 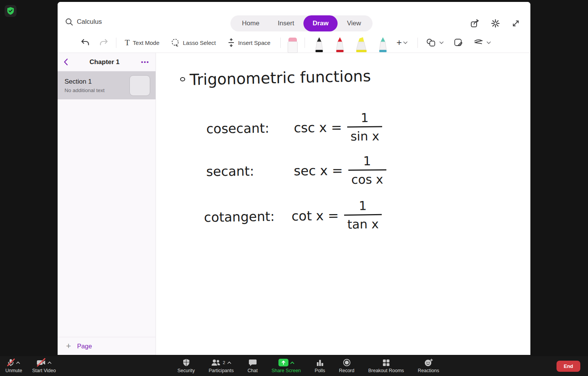 What do you see at coordinates (97, 91) in the screenshot?
I see `section-subtitle: No additional text` at bounding box center [97, 91].